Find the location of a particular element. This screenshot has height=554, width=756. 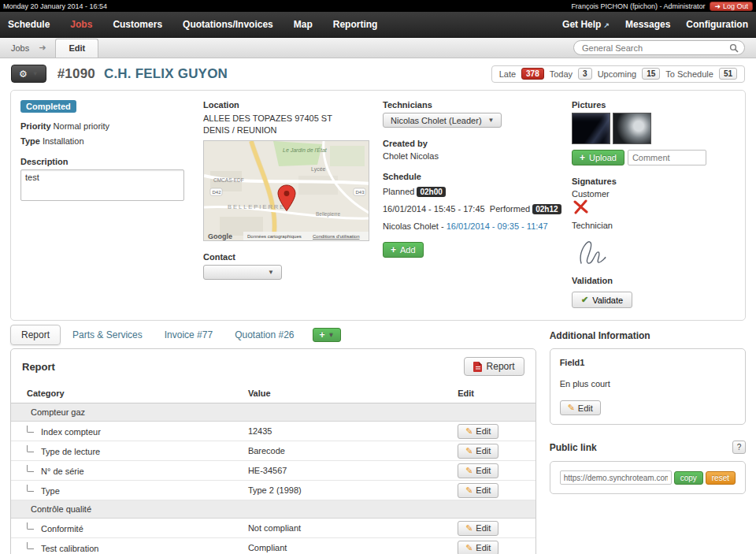

tab-report: Report is located at coordinates (35, 335).